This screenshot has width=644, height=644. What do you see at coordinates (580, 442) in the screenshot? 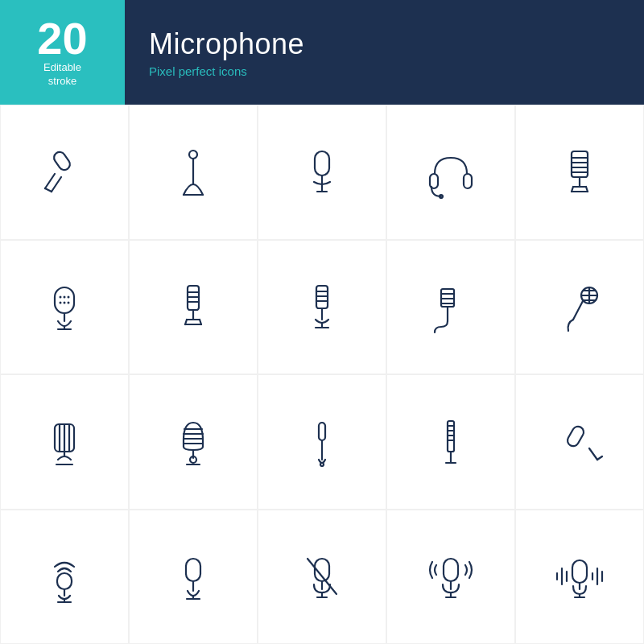
I see `icon-handheld-drop-mic` at bounding box center [580, 442].